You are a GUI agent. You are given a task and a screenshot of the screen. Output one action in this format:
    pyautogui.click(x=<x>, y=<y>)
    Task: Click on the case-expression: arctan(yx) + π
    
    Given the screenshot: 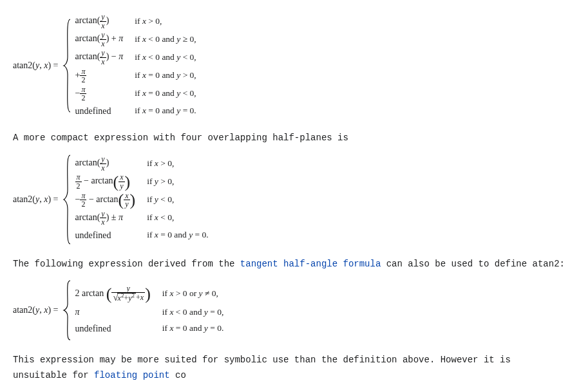 What is the action you would take?
    pyautogui.click(x=99, y=39)
    